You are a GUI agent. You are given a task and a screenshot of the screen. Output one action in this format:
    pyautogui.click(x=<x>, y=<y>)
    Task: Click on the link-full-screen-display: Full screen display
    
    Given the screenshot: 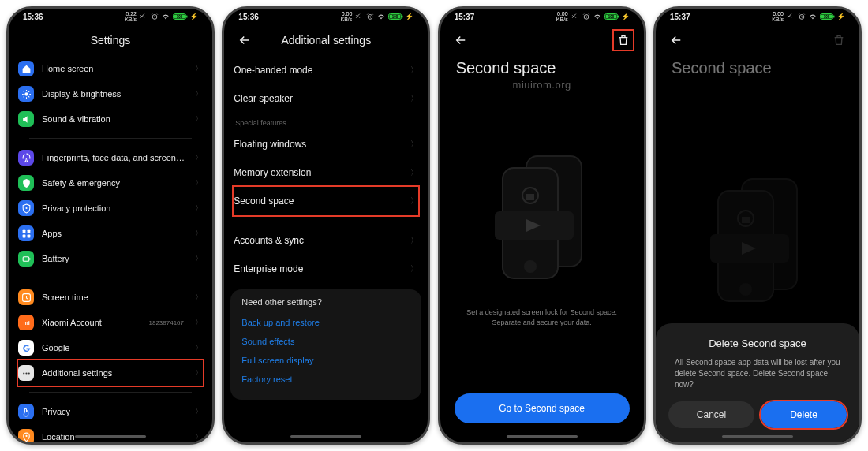 What is the action you would take?
    pyautogui.click(x=326, y=360)
    